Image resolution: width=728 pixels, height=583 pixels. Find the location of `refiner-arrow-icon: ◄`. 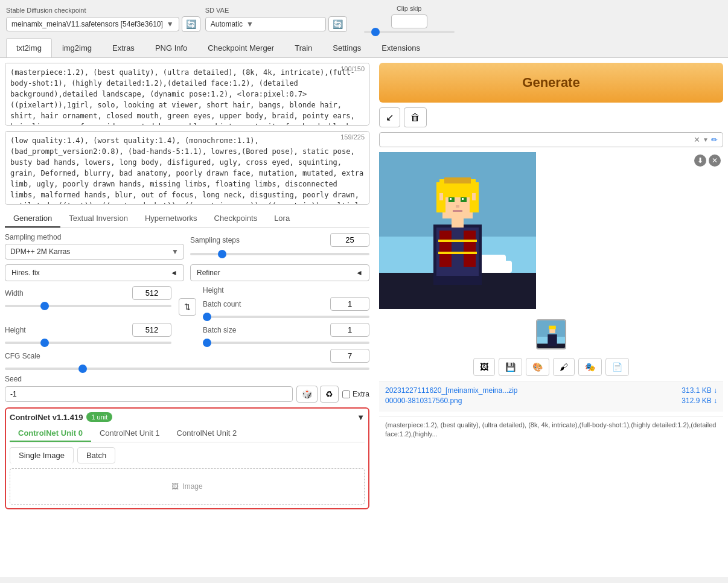

refiner-arrow-icon: ◄ is located at coordinates (359, 273).